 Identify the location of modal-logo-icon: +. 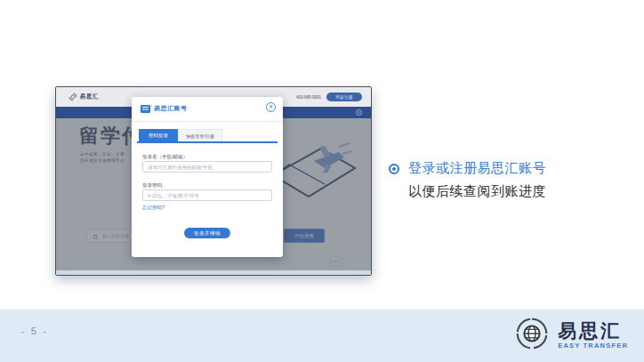
(146, 109).